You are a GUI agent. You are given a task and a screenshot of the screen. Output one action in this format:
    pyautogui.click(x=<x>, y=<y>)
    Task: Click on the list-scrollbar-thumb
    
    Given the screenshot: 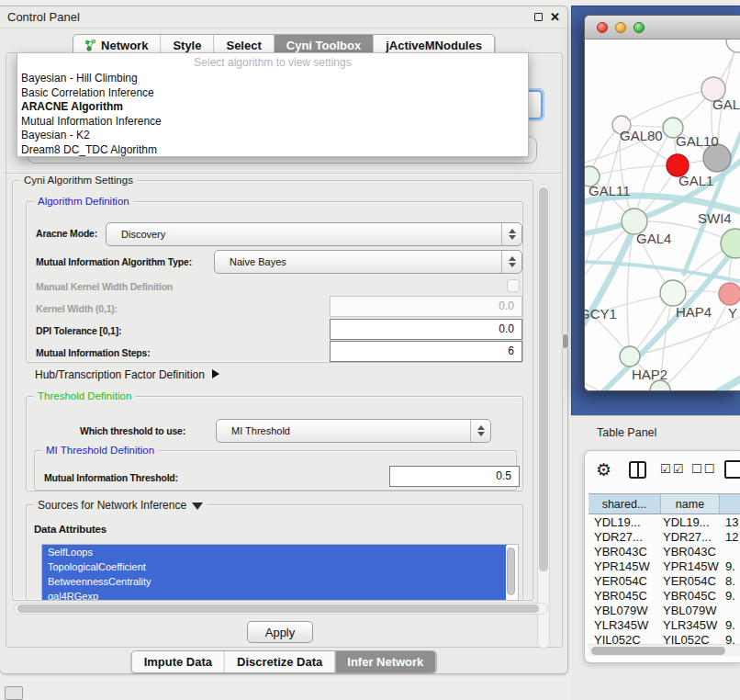 What is the action you would take?
    pyautogui.click(x=510, y=571)
    